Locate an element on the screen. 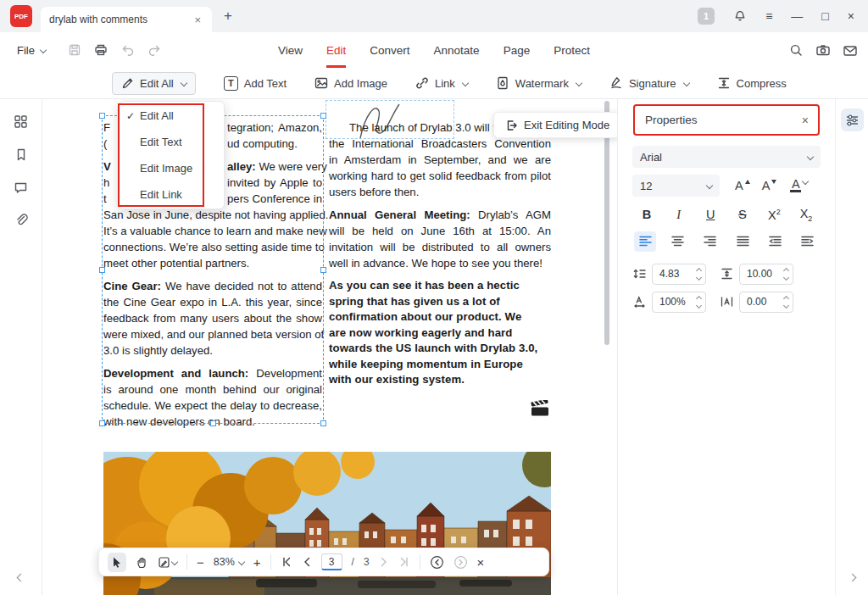 Image resolution: width=868 pixels, height=595 pixels. minimize-button: — is located at coordinates (797, 16).